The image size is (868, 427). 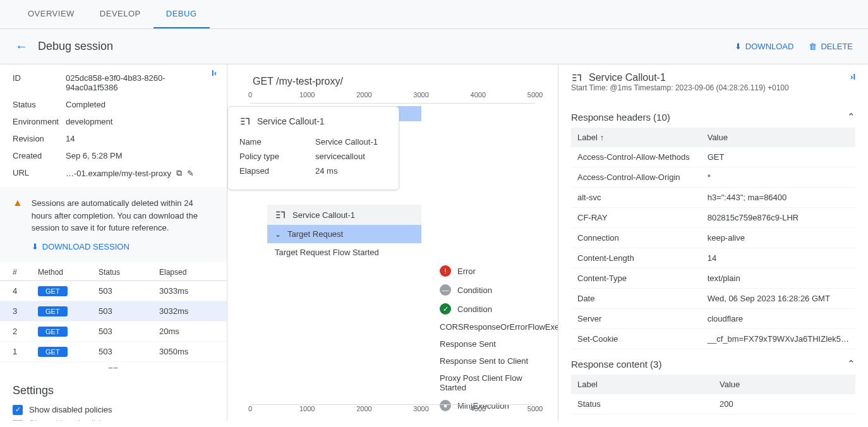 What do you see at coordinates (344, 234) in the screenshot?
I see `timeline-row-target-request: ⌄ Target Request` at bounding box center [344, 234].